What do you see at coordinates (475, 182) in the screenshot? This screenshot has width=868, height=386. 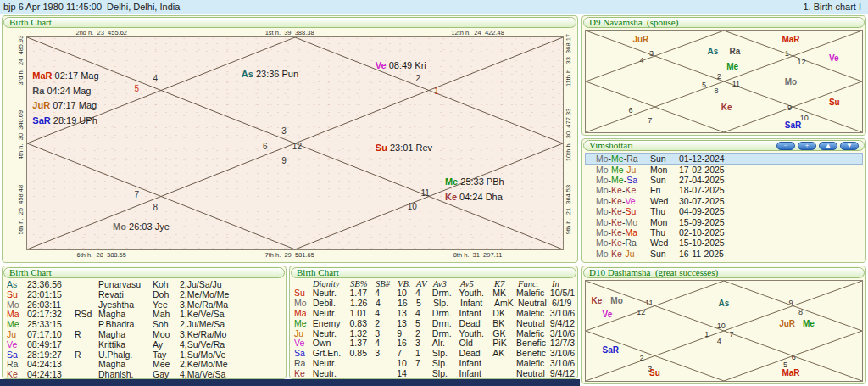 I see `planet-label-me: Me 25:33 PBh` at bounding box center [475, 182].